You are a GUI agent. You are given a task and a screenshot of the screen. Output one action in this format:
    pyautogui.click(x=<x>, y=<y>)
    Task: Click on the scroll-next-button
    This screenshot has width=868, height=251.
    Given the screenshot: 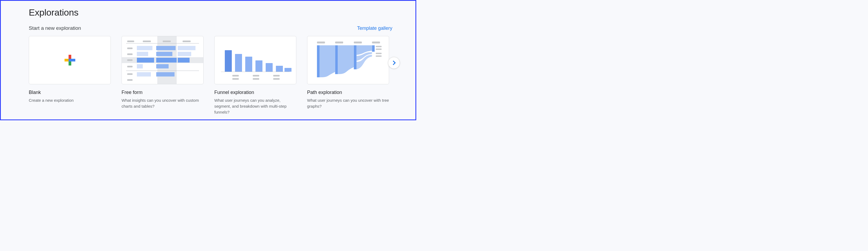 What is the action you would take?
    pyautogui.click(x=394, y=63)
    